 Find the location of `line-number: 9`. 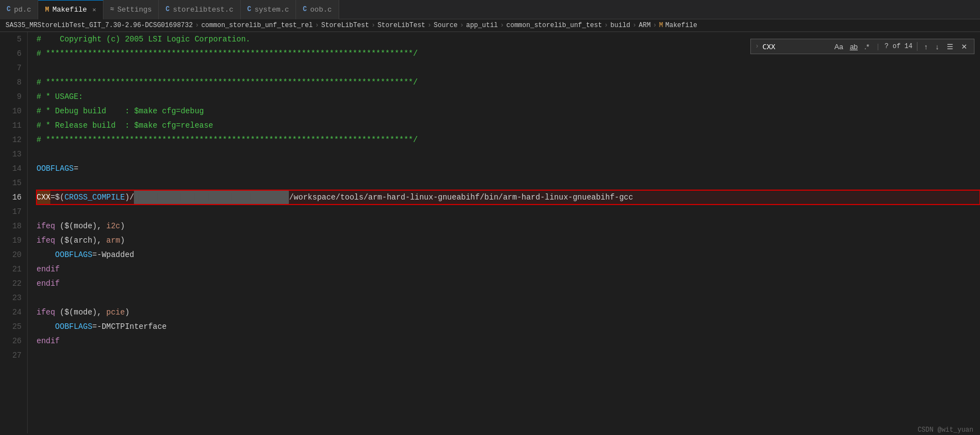

line-number: 9 is located at coordinates (13, 97).